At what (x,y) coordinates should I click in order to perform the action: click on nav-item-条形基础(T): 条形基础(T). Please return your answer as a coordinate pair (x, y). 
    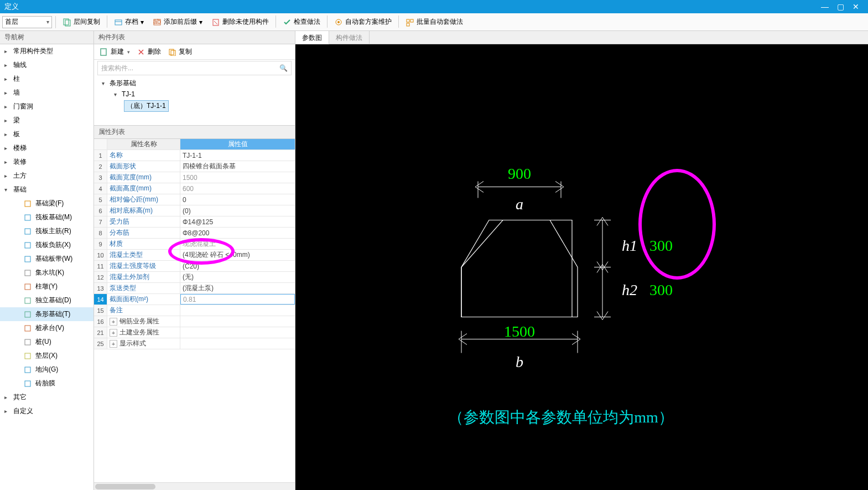
    Looking at the image, I should click on (46, 314).